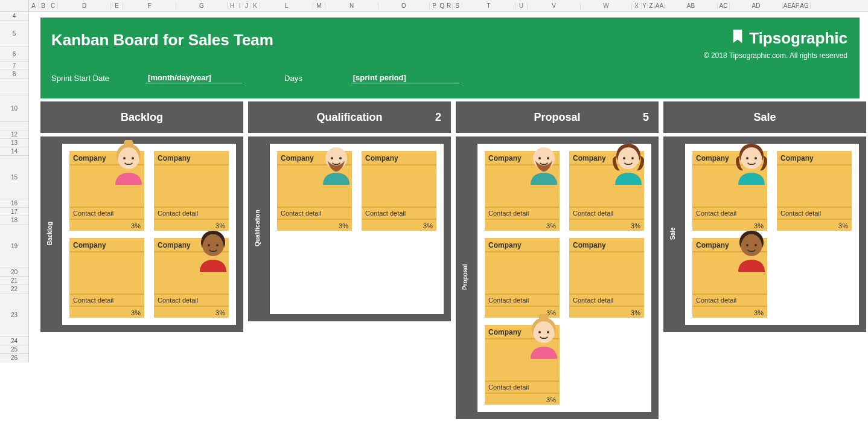 The image size is (868, 427). Describe the element at coordinates (442, 6) in the screenshot. I see `column-header-Q: Q` at that location.